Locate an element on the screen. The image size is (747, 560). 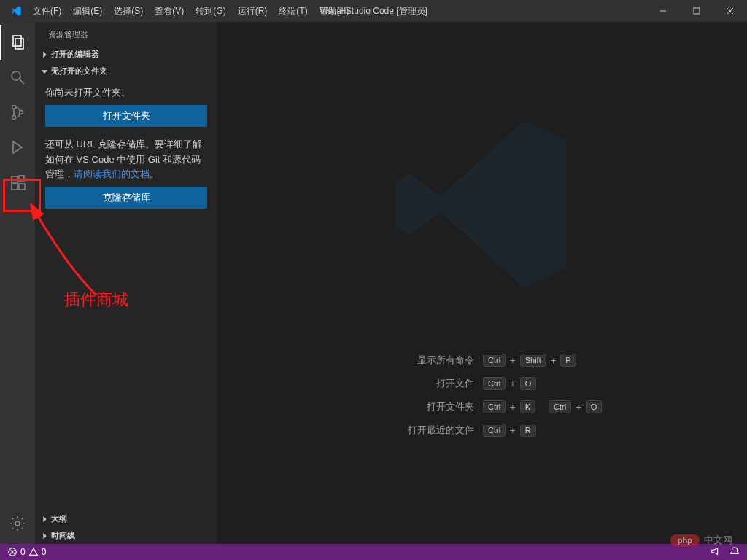
menu-help: 帮助(H) is located at coordinates (334, 12).